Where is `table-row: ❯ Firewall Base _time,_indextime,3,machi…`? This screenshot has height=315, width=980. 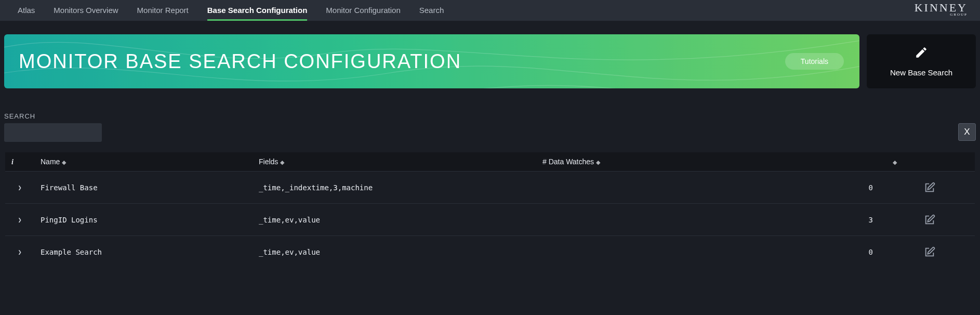 table-row: ❯ Firewall Base _time,_indextime,3,machi… is located at coordinates (490, 187).